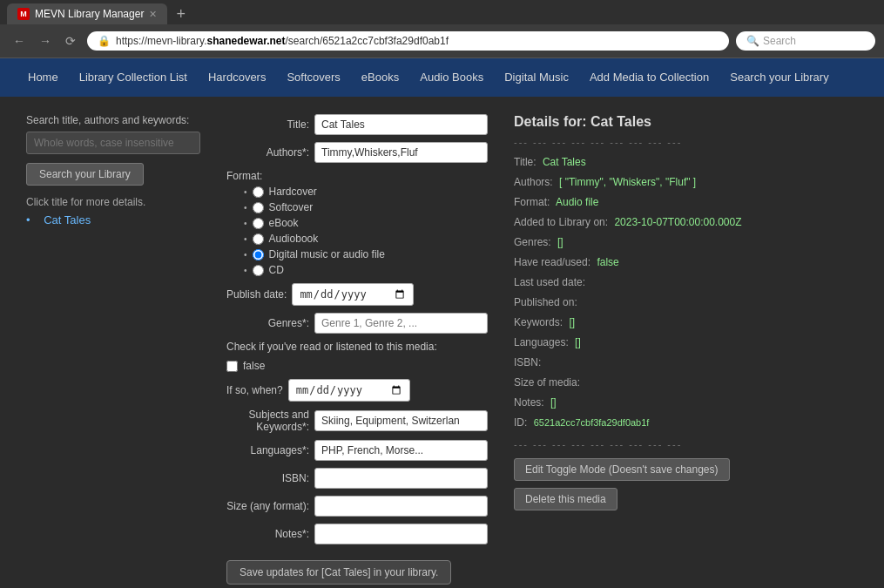 The height and width of the screenshot is (588, 884). What do you see at coordinates (64, 220) in the screenshot?
I see `result-link: Cat Tales` at bounding box center [64, 220].